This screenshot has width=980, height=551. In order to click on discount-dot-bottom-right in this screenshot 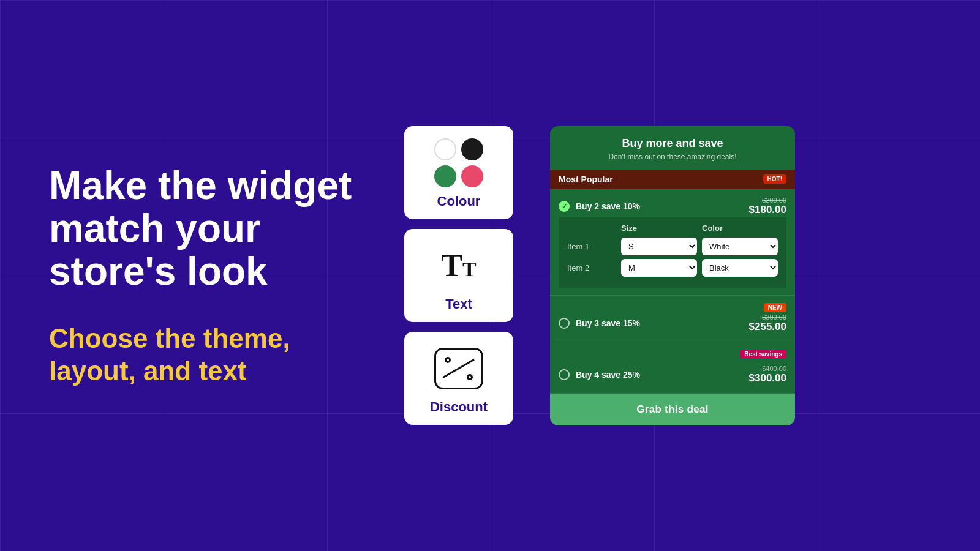, I will do `click(470, 377)`.